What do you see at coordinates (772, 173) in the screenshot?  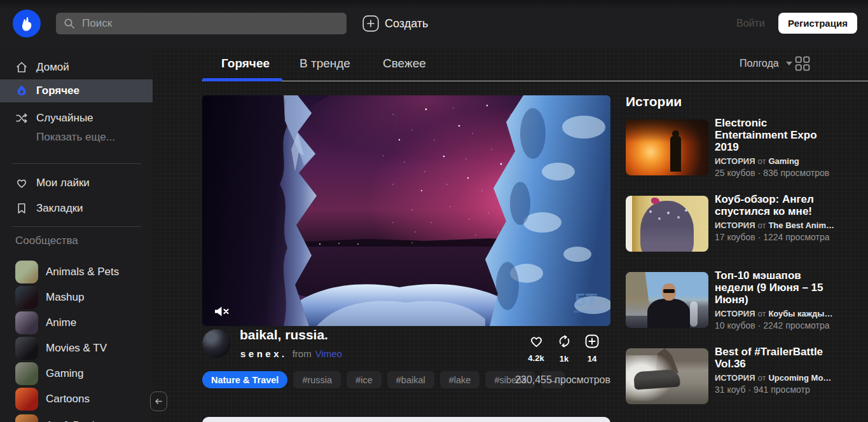 I see `story-stats: 25 коубов · 836 просмотров` at bounding box center [772, 173].